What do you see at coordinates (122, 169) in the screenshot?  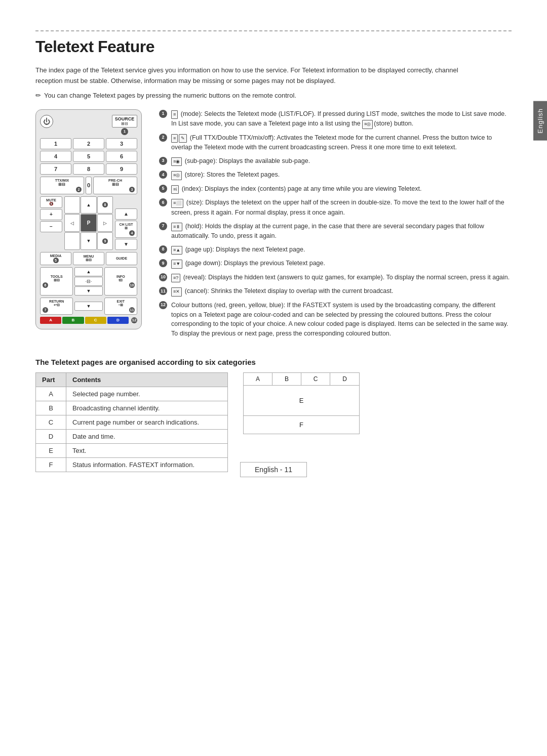 I see `key-9: 9` at bounding box center [122, 169].